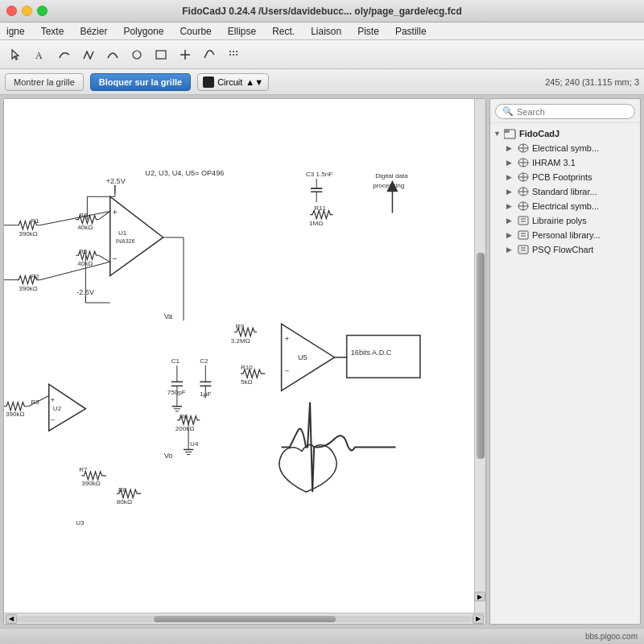 Image resolution: width=644 pixels, height=644 pixels. Describe the element at coordinates (233, 55) in the screenshot. I see `tool-more` at that location.